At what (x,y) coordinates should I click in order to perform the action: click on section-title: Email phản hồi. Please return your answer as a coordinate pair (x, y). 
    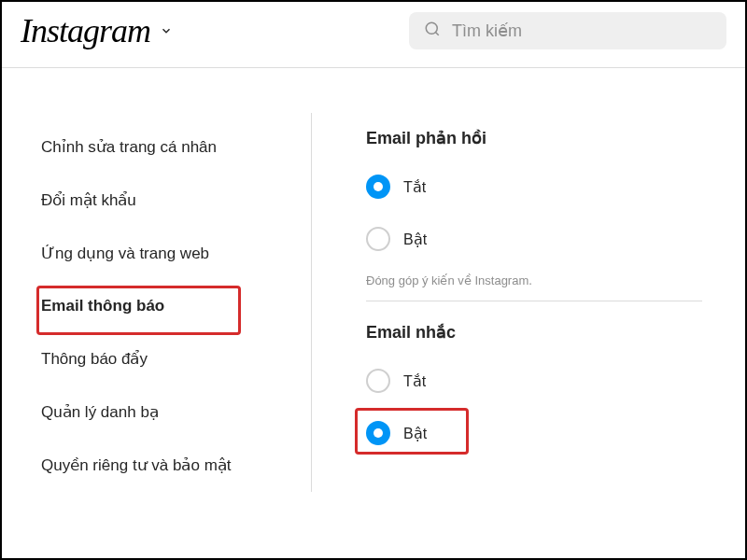
    Looking at the image, I should click on (550, 138).